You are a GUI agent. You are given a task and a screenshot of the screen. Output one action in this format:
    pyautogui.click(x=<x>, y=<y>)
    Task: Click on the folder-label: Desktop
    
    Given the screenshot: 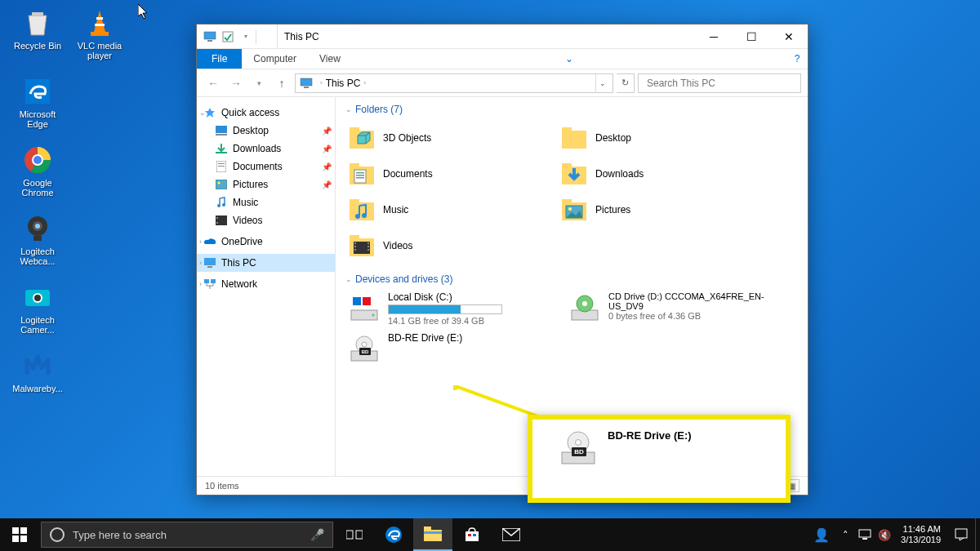 What is the action you would take?
    pyautogui.click(x=613, y=138)
    